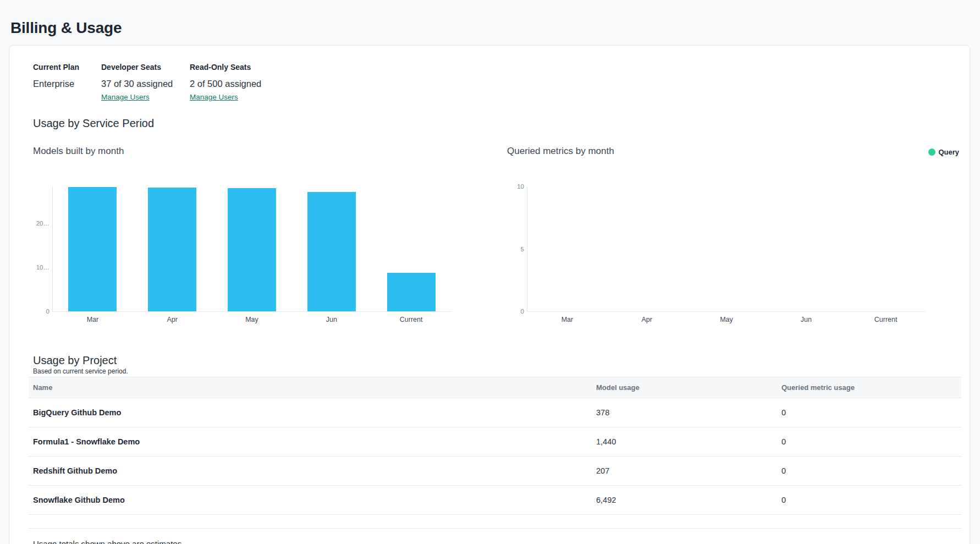  Describe the element at coordinates (56, 67) in the screenshot. I see `stat-label: Current Plan` at that location.